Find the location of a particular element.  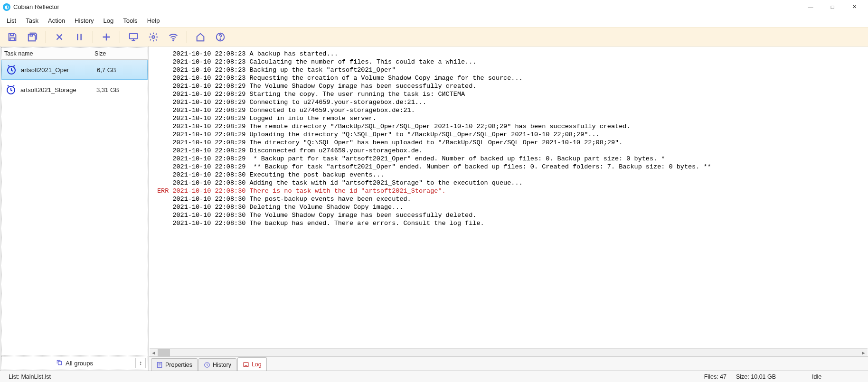

tab-properties-label: Properties is located at coordinates (179, 365).